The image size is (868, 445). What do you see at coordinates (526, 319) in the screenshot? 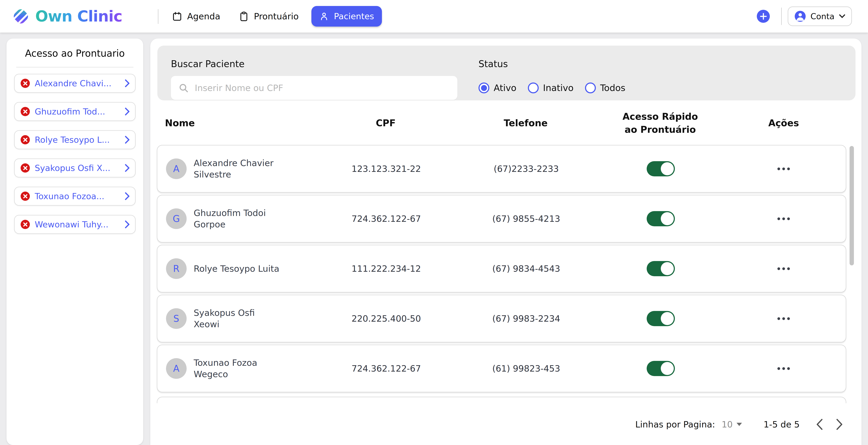
I see `patient-phone: (67) 9983-2234` at bounding box center [526, 319].